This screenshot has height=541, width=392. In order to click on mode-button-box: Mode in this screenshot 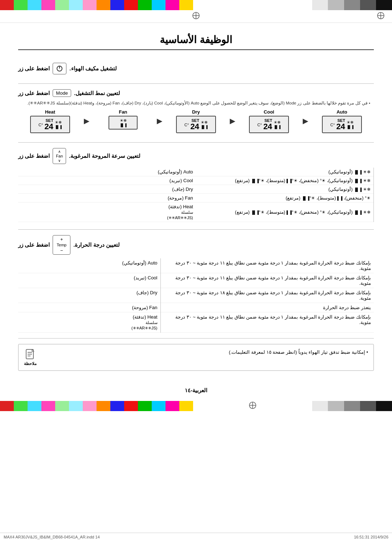, I will do `click(62, 93)`.